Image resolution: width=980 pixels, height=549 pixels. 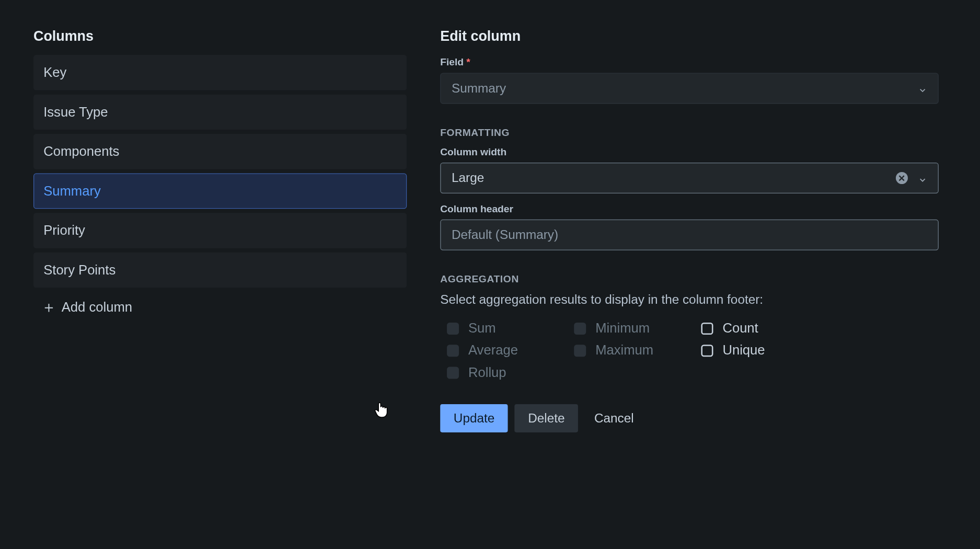 I want to click on column-item: Summary, so click(x=220, y=191).